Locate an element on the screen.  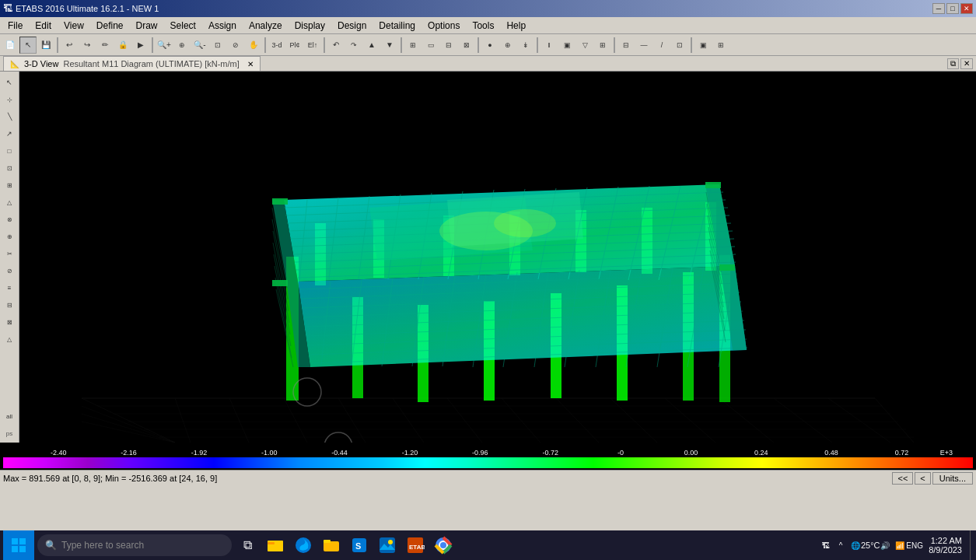
sb-tool8: ⊗ is located at coordinates (9, 219).